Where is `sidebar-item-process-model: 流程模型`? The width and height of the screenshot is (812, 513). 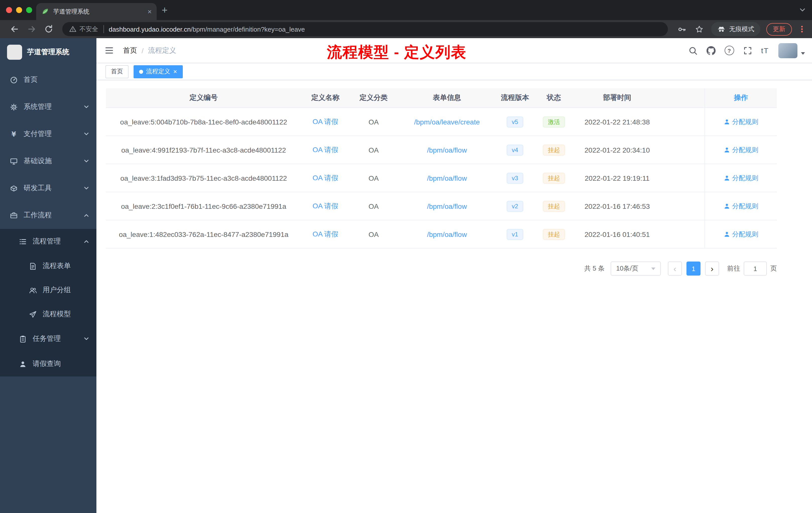 sidebar-item-process-model: 流程模型 is located at coordinates (48, 314).